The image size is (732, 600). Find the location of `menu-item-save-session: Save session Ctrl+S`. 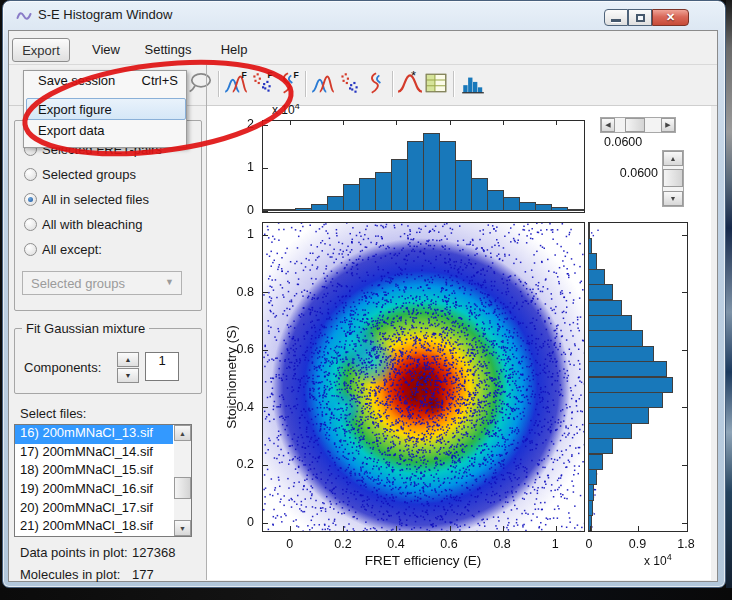

menu-item-save-session: Save session Ctrl+S is located at coordinates (106, 85).